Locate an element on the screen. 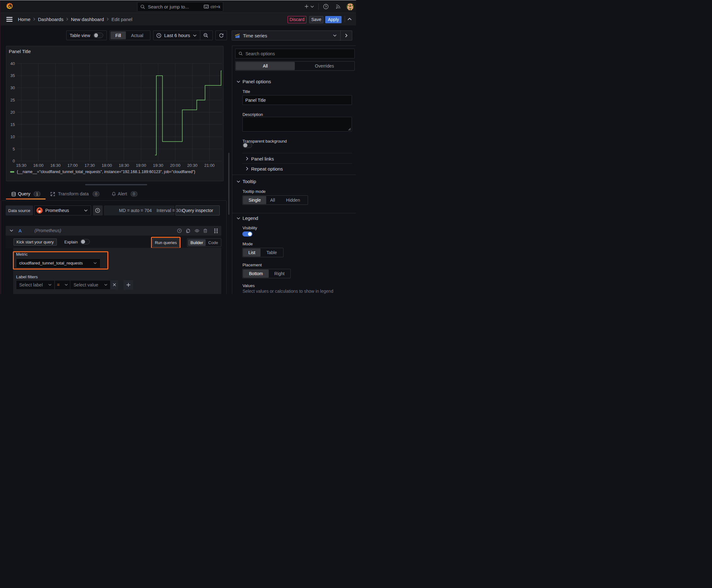  svg-text: 10 is located at coordinates (13, 137).